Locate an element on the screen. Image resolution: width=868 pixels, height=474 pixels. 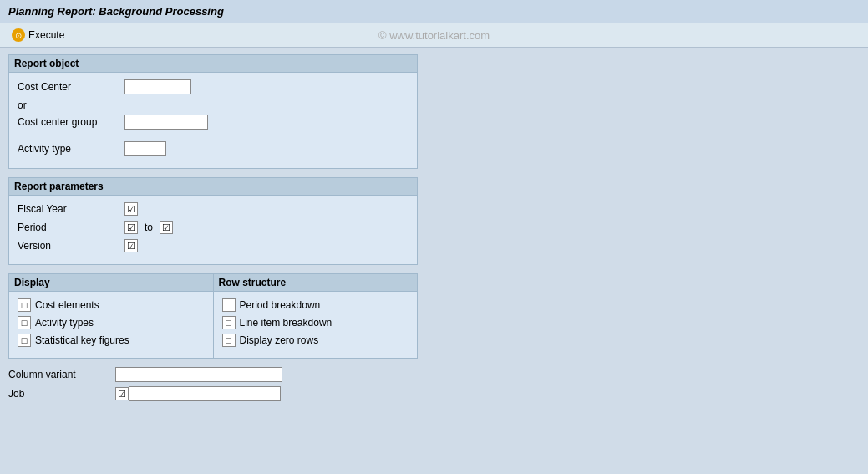
toolbar: ⊙ Execute © www.tutorialkart.com is located at coordinates (434, 35).